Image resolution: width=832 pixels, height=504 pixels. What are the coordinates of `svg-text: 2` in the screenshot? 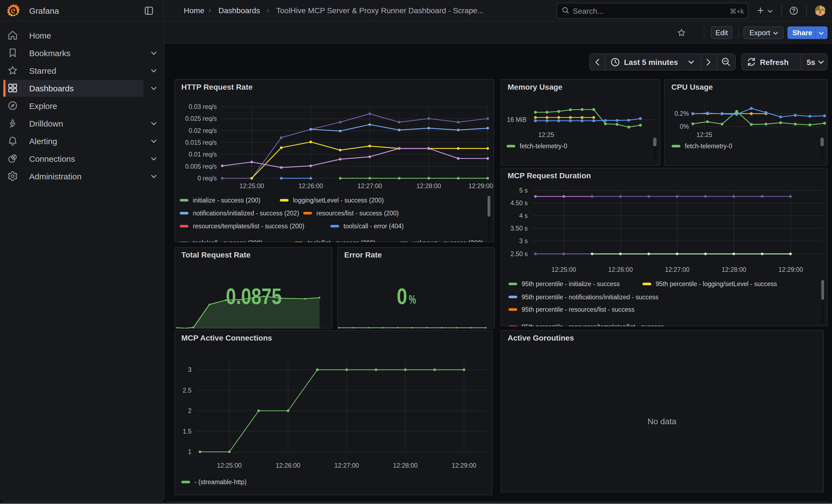 It's located at (189, 410).